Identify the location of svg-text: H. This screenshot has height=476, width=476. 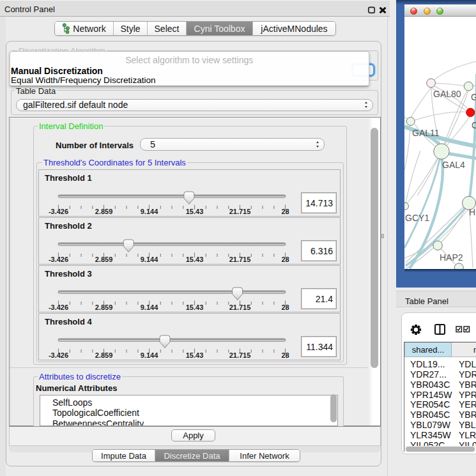
(472, 212).